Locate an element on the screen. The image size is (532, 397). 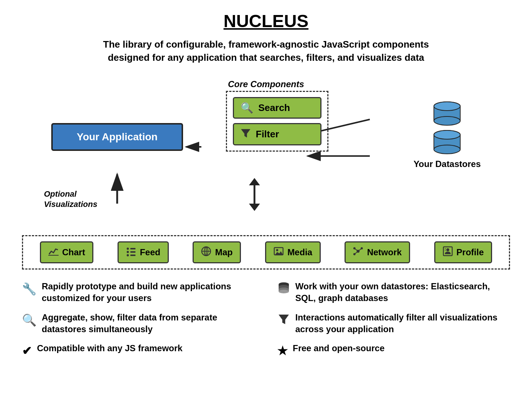
feature-prototype: 🔧 Rapidly prototype and build new applic… is located at coordinates (138, 292).